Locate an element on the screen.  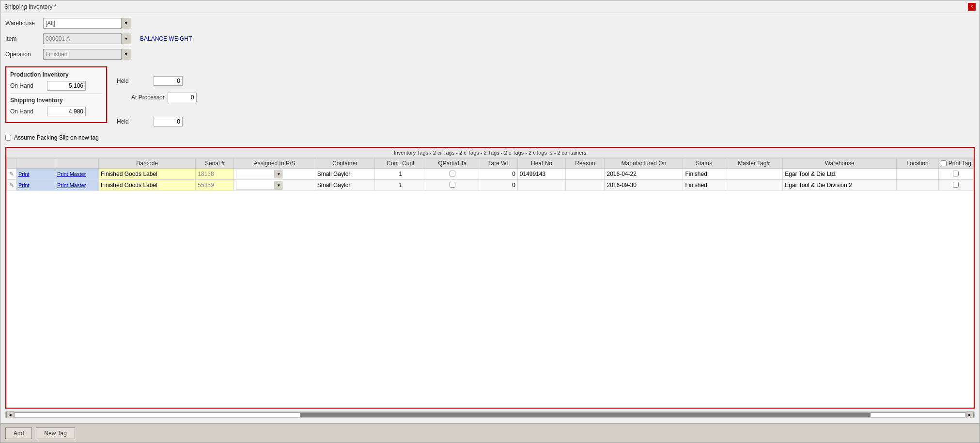
scroll-right-button: ► is located at coordinates (970, 415).